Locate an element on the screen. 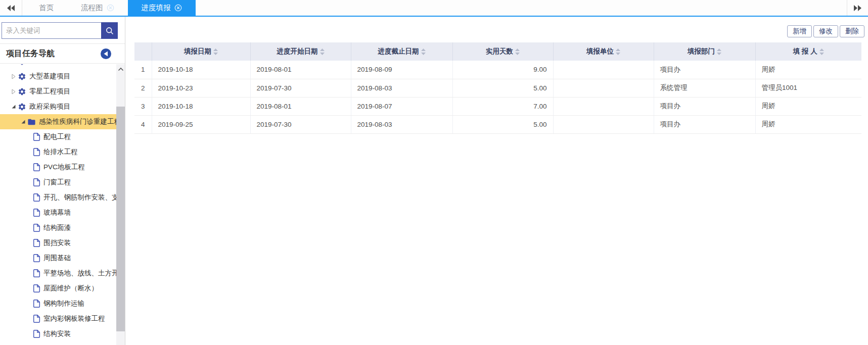 The height and width of the screenshot is (345, 868). table-cell: 9.00 is located at coordinates (502, 70).